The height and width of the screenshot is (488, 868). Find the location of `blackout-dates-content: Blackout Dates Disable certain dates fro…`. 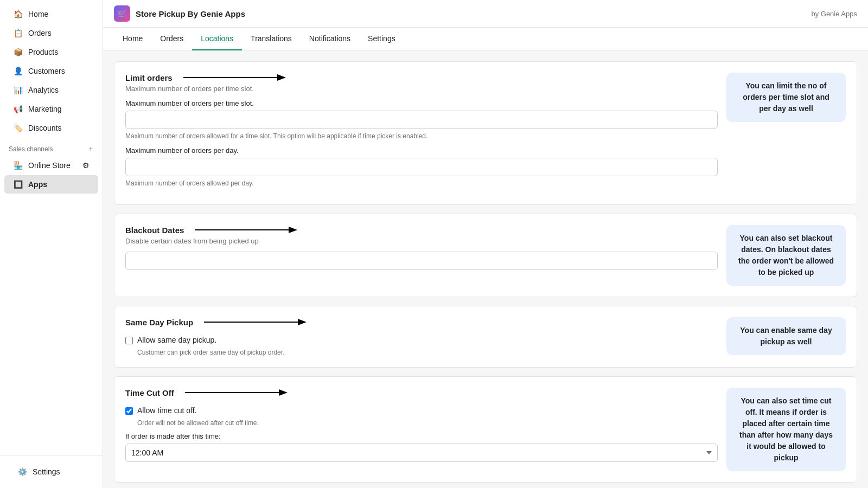

blackout-dates-content: Blackout Dates Disable certain dates fro… is located at coordinates (422, 249).